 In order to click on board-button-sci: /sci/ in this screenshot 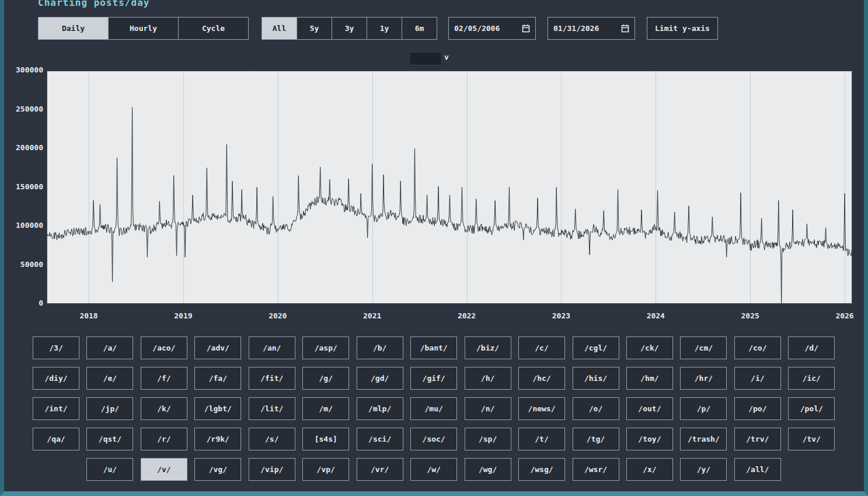, I will do `click(380, 439)`.